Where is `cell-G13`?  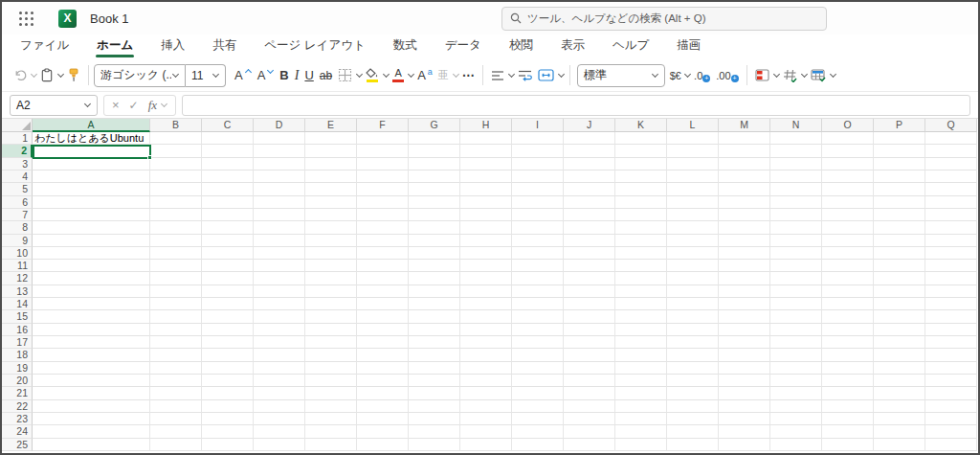
cell-G13 is located at coordinates (434, 291).